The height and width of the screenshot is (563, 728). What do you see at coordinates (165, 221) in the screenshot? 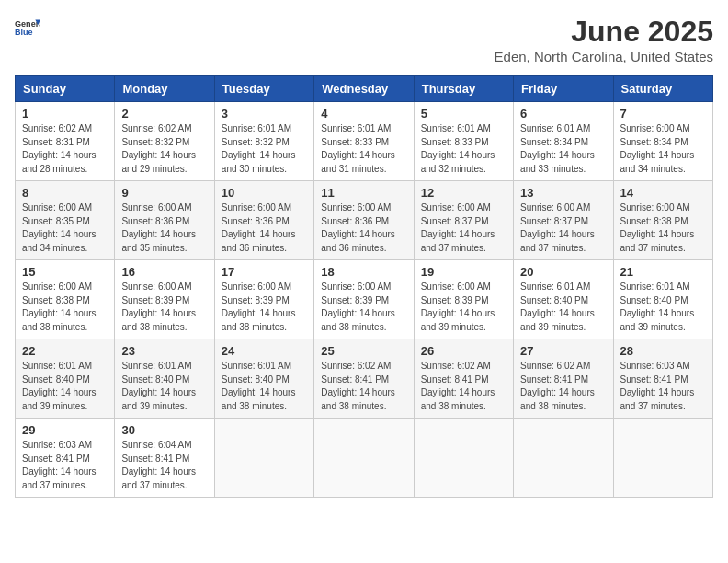
I see `calendar-cell: 9Sunrise: 6:00 AMSunset: 8:36 PMDaylight…` at bounding box center [165, 221].